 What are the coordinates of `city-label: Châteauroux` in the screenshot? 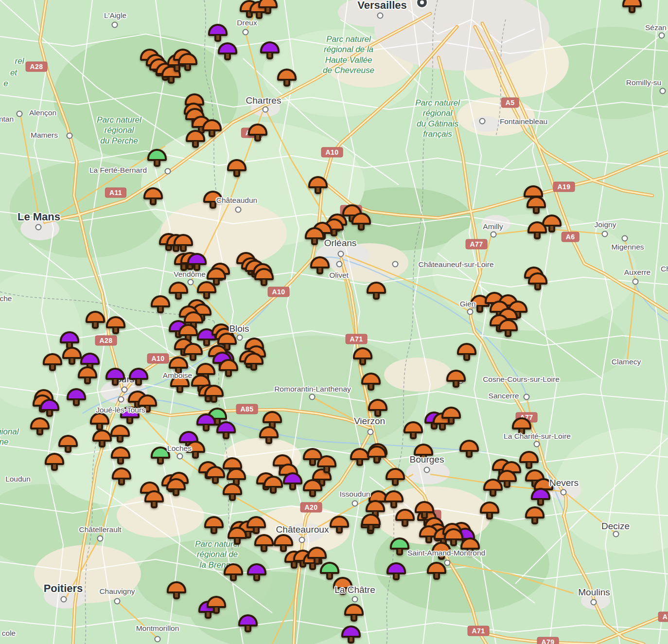 It's located at (302, 530).